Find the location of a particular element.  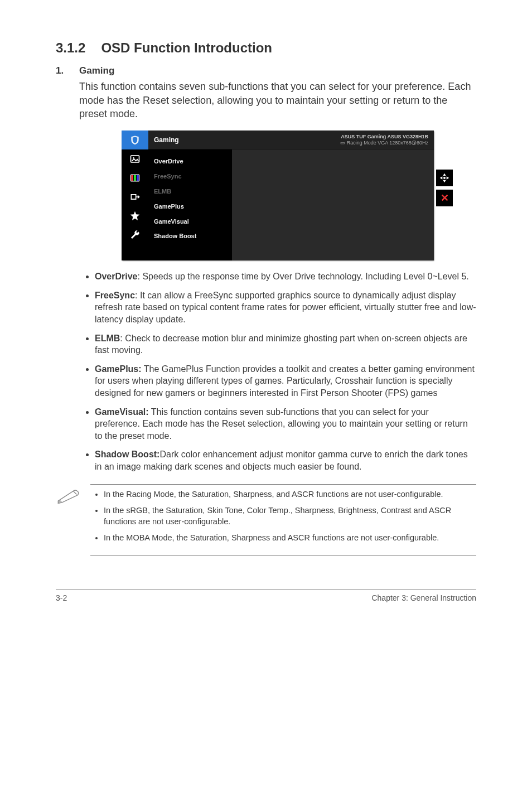

bullet-term: FreeSync is located at coordinates (115, 296).